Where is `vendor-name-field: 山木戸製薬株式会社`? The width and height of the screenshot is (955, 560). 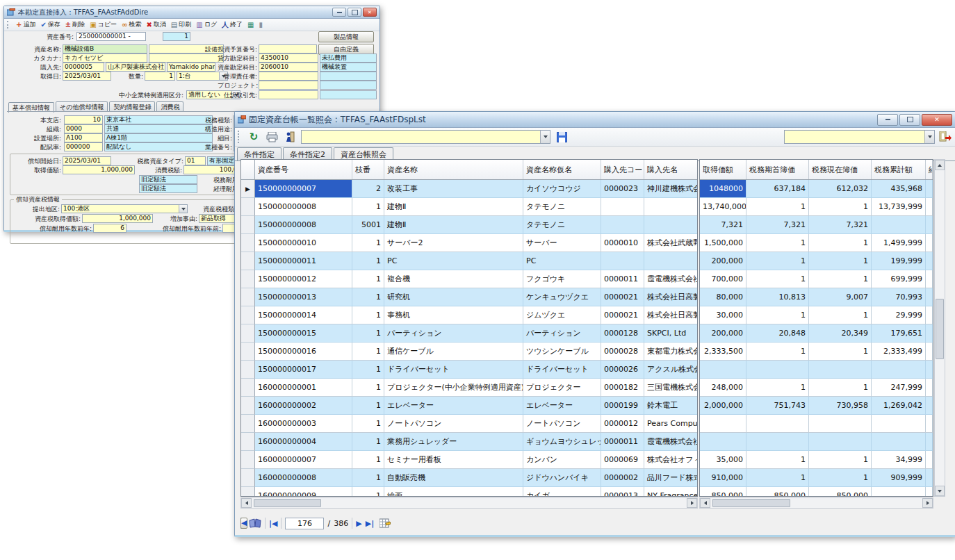
vendor-name-field: 山木戸製薬株式会社 is located at coordinates (136, 67).